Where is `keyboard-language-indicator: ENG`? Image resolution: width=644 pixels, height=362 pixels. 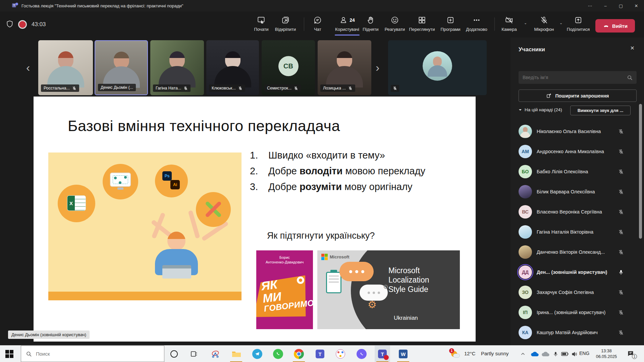
keyboard-language-indicator: ENG is located at coordinates (584, 353).